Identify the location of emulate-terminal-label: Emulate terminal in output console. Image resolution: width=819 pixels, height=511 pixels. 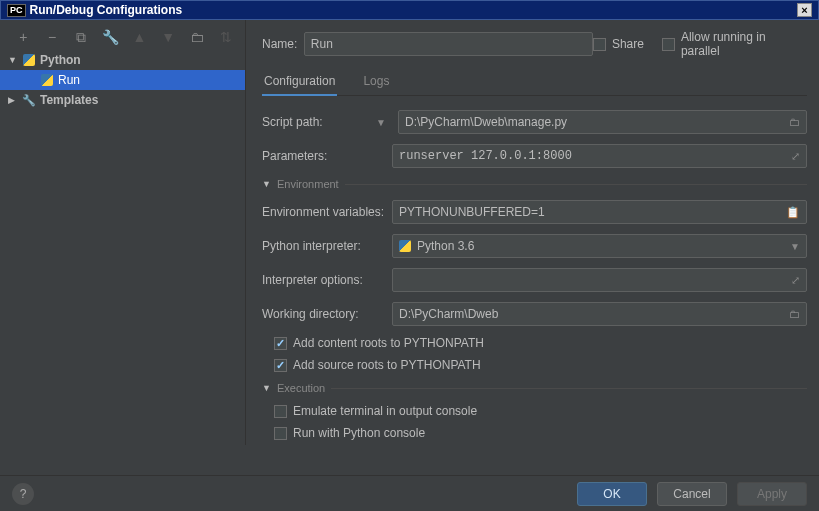
(385, 411).